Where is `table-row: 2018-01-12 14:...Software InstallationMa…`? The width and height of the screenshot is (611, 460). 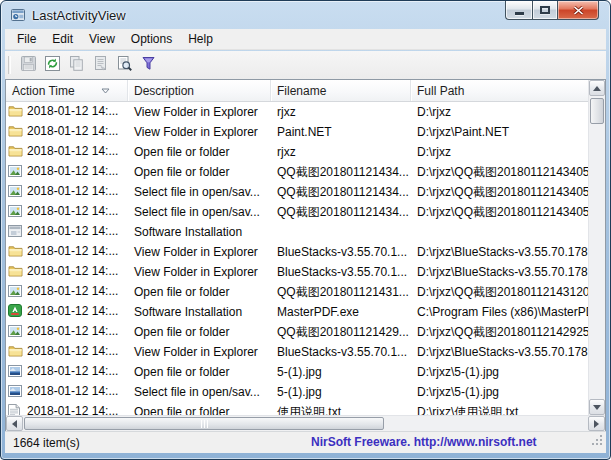
table-row: 2018-01-12 14:...Software InstallationMa… is located at coordinates (297, 312).